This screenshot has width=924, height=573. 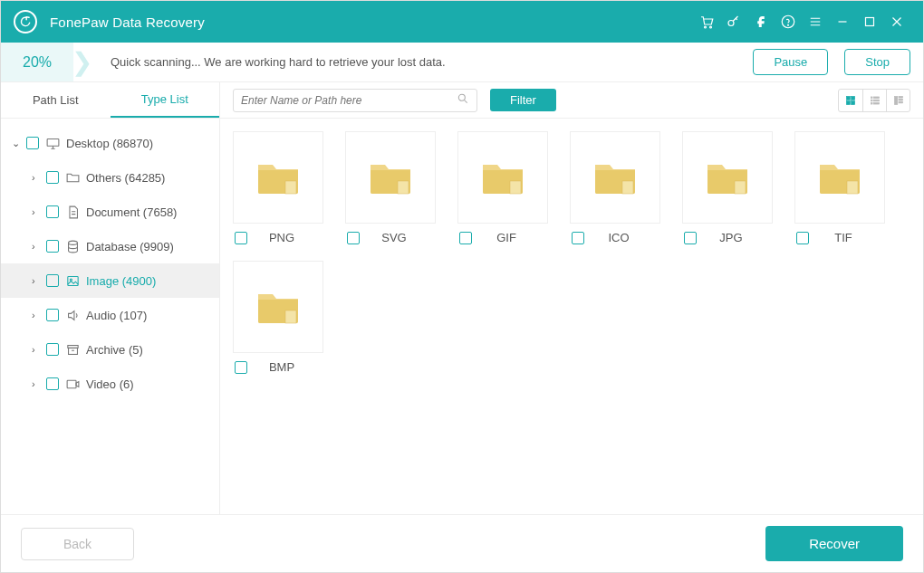 What do you see at coordinates (111, 177) in the screenshot?
I see `tree-item-folder: ›Others (64285)` at bounding box center [111, 177].